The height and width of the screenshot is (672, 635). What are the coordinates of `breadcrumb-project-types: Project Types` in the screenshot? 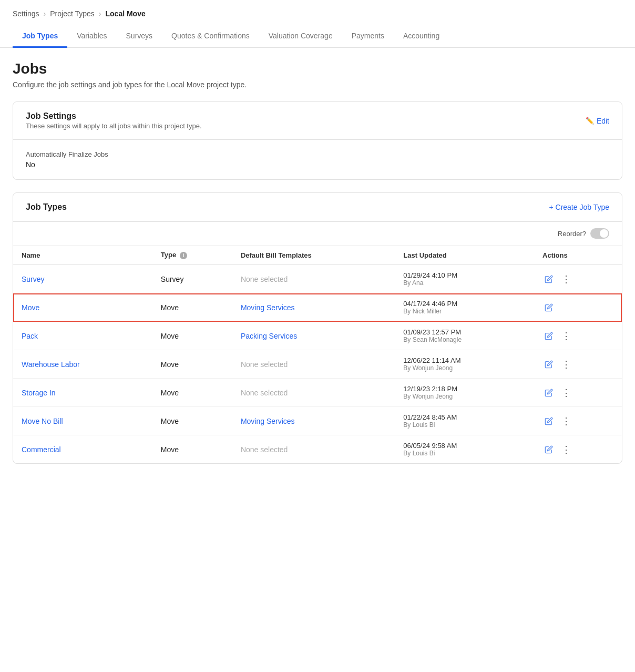 It's located at (73, 14).